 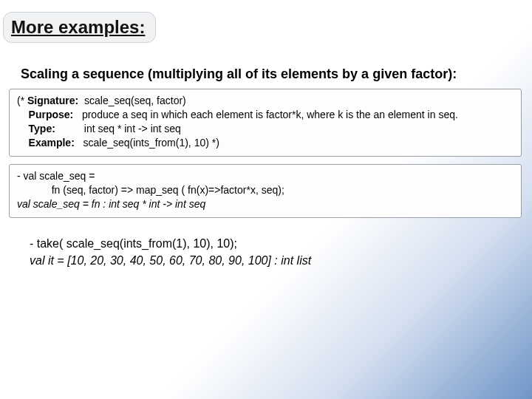 What do you see at coordinates (265, 100) in the screenshot?
I see `spec-signature-line: (* Signature: scale_seq(seq, factor)` at bounding box center [265, 100].